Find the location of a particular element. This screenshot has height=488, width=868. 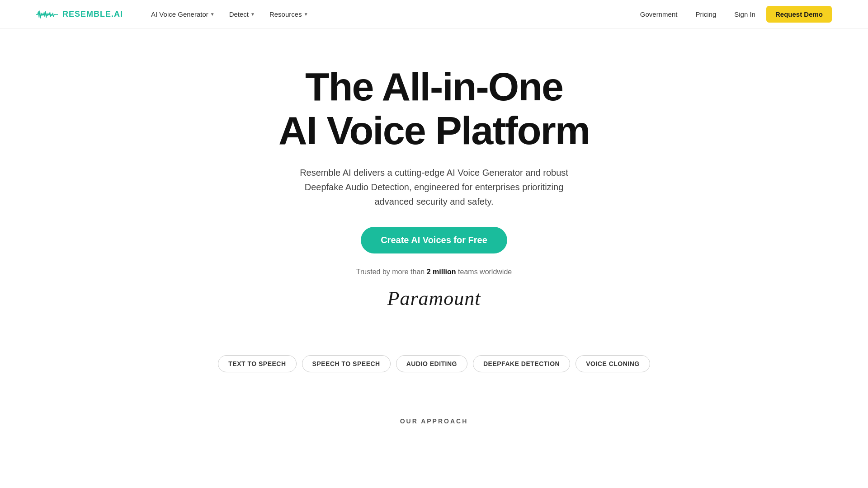

pill-voice-cloning: VOICE CLONING is located at coordinates (613, 364).